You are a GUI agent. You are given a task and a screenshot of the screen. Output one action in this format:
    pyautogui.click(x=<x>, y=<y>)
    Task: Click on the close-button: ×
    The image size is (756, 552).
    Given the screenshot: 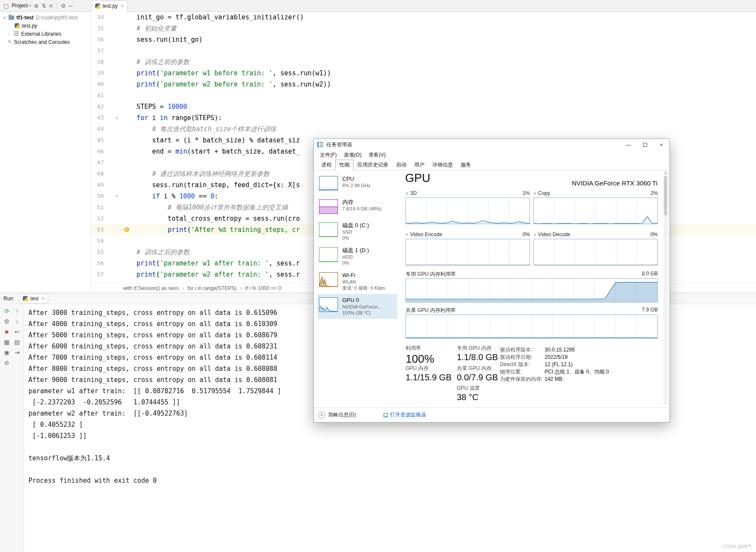 What is the action you would take?
    pyautogui.click(x=661, y=145)
    